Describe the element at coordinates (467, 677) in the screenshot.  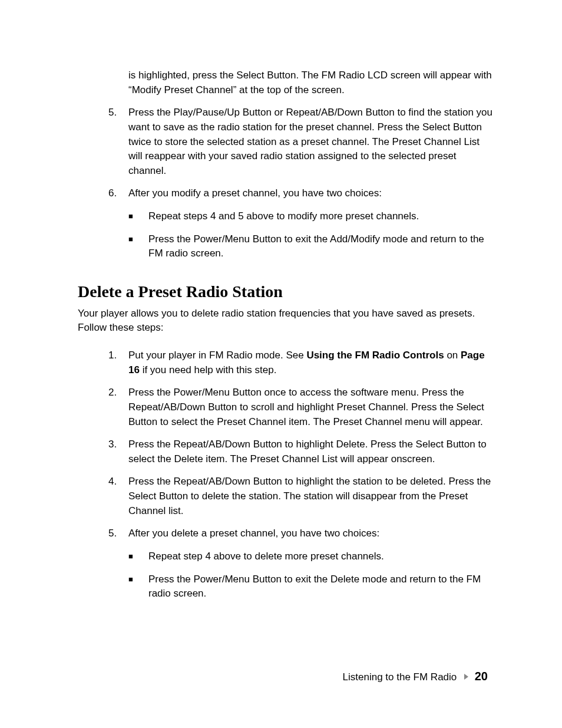
I see `arrow-right-icon` at that location.